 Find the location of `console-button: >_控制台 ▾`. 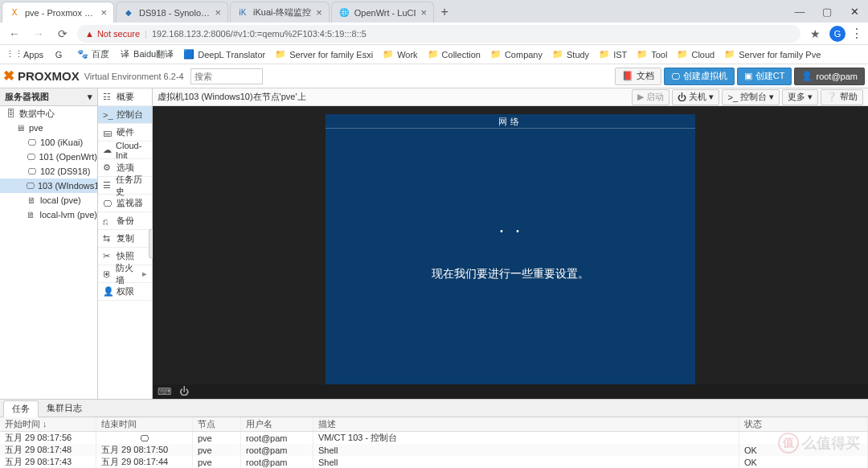

console-button: >_控制台 ▾ is located at coordinates (751, 97).